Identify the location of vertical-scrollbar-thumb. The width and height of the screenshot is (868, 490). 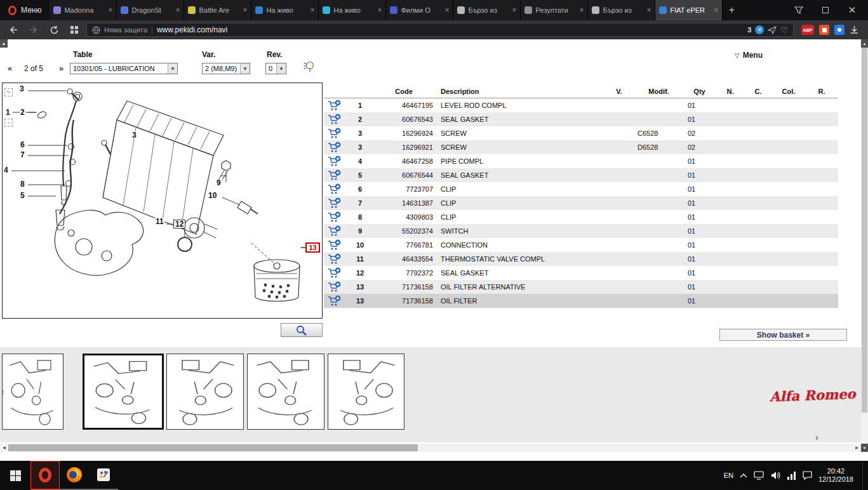
(865, 230).